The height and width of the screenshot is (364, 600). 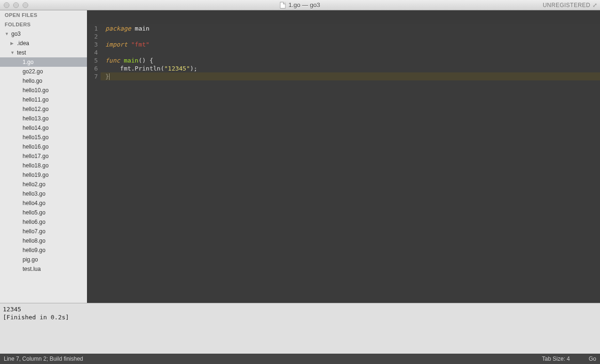 I want to click on tree-file: hello4.go, so click(x=43, y=203).